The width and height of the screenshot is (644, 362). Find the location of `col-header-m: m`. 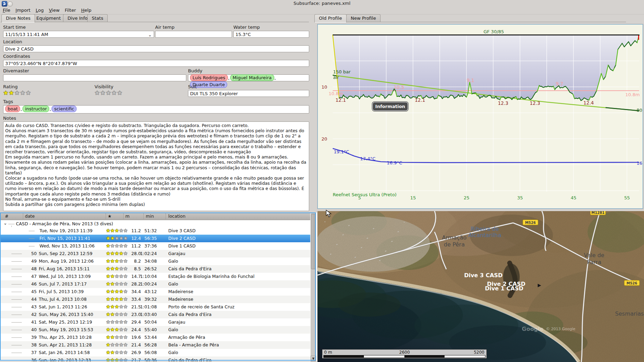

col-header-m: m is located at coordinates (127, 216).